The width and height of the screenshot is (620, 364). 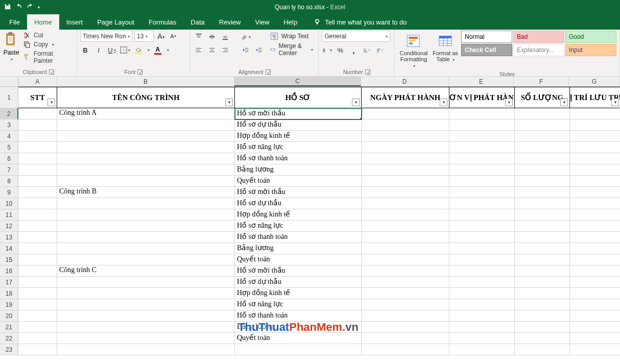 I want to click on header-cell: TÊN CÔNG TRÌNH▾, so click(x=146, y=98).